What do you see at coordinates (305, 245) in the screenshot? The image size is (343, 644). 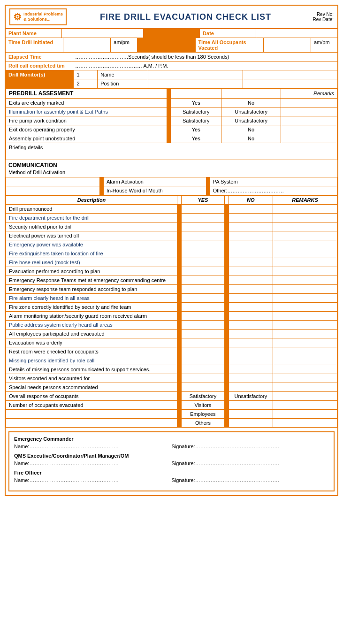 I see `row-4-remarks` at bounding box center [305, 245].